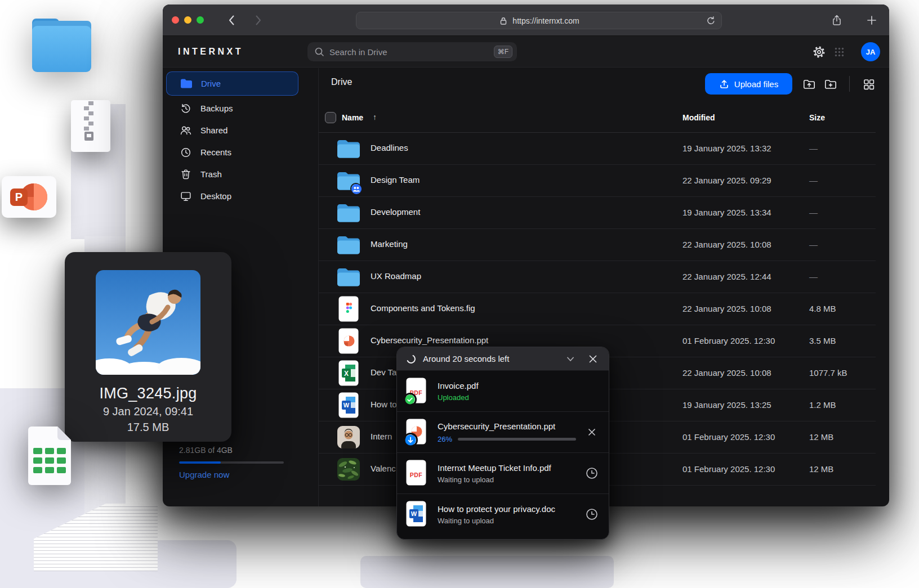 Image resolution: width=919 pixels, height=588 pixels. Describe the element at coordinates (711, 21) in the screenshot. I see `reload-icon` at that location.